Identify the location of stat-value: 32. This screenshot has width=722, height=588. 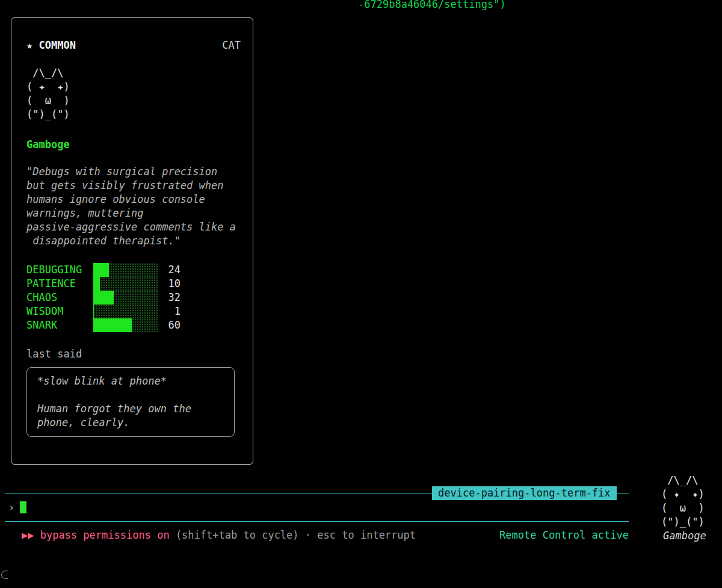
(169, 297).